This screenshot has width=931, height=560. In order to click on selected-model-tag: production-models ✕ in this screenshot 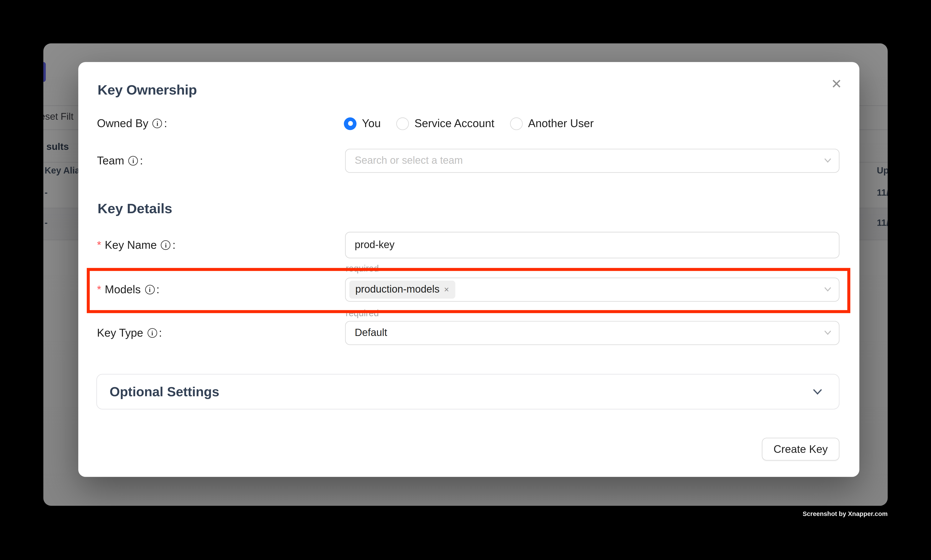, I will do `click(402, 290)`.